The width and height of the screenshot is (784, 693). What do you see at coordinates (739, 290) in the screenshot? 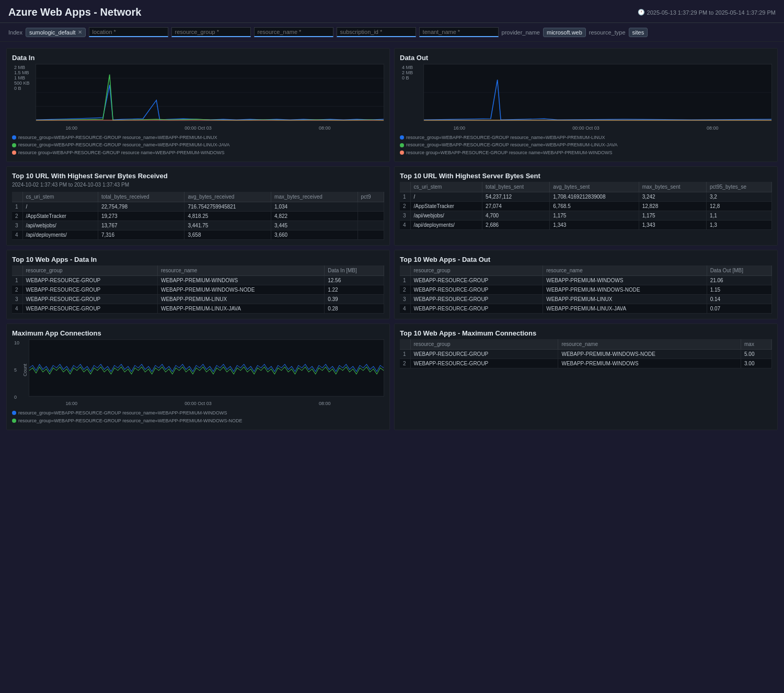
I see `data-out-val: 1.15` at bounding box center [739, 290].